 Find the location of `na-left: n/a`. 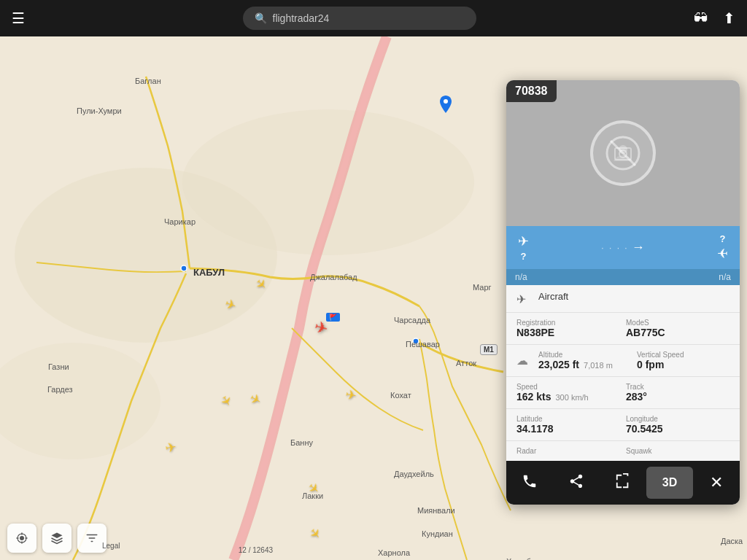

na-left: n/a is located at coordinates (521, 277).